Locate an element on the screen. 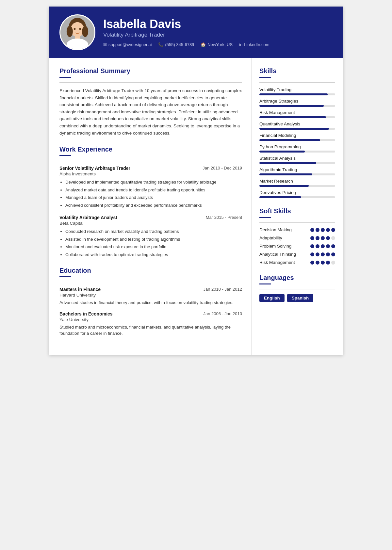  phone-icon: 📞 is located at coordinates (161, 44).